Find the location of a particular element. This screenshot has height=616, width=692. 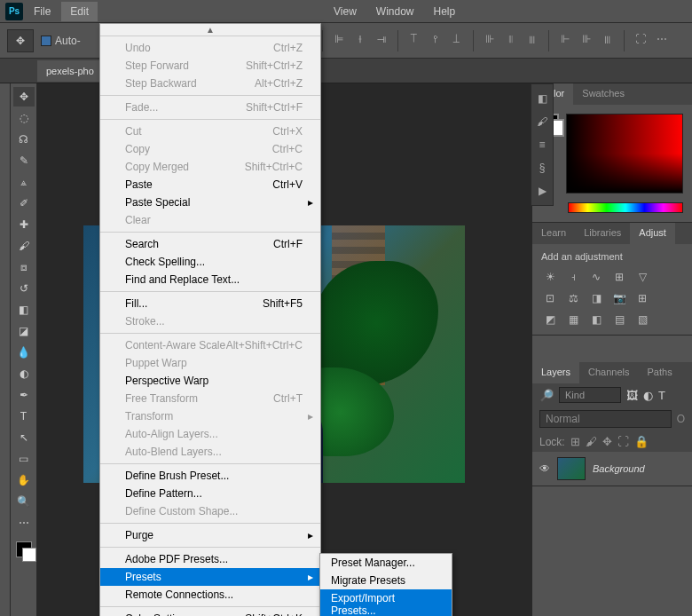

tab-channels: Channels is located at coordinates (609, 373).